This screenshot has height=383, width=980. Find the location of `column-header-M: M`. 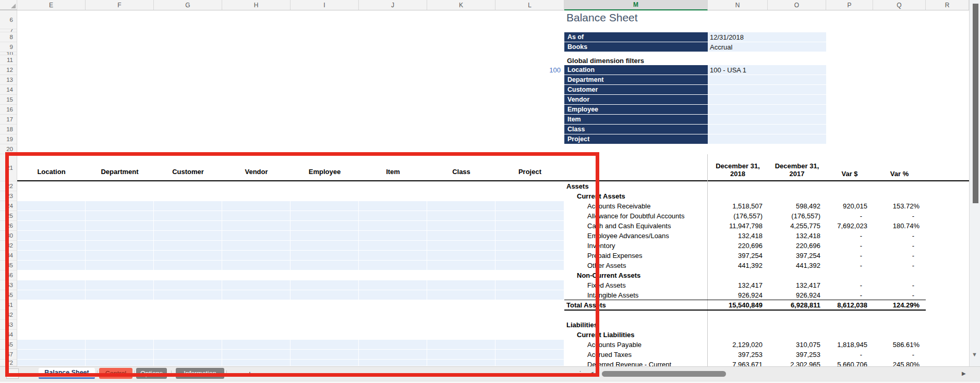

column-header-M: M is located at coordinates (636, 5).